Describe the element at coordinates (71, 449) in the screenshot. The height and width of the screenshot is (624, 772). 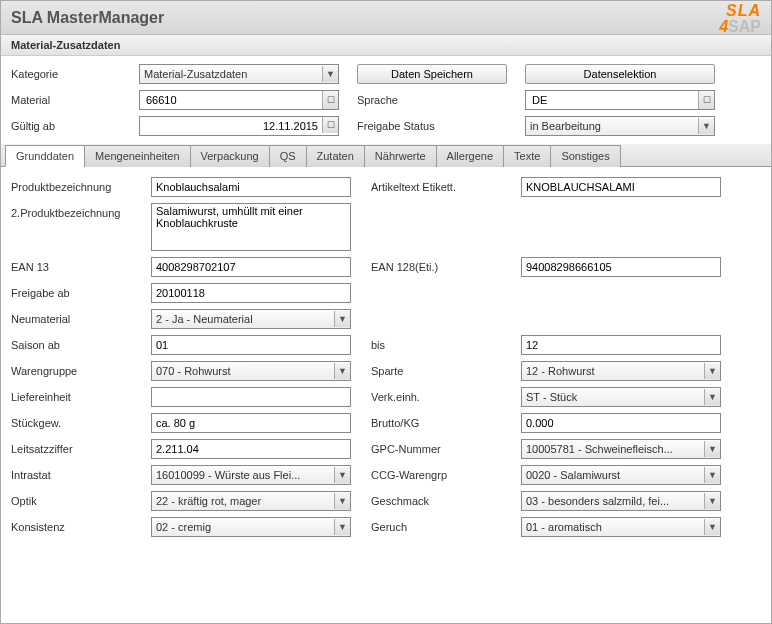
I see `leitsatz-label: Leitsatzziffer` at that location.